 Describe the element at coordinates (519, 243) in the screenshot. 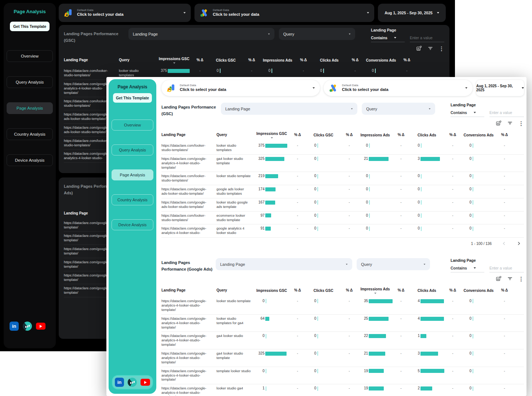

I see `next-page-button` at that location.